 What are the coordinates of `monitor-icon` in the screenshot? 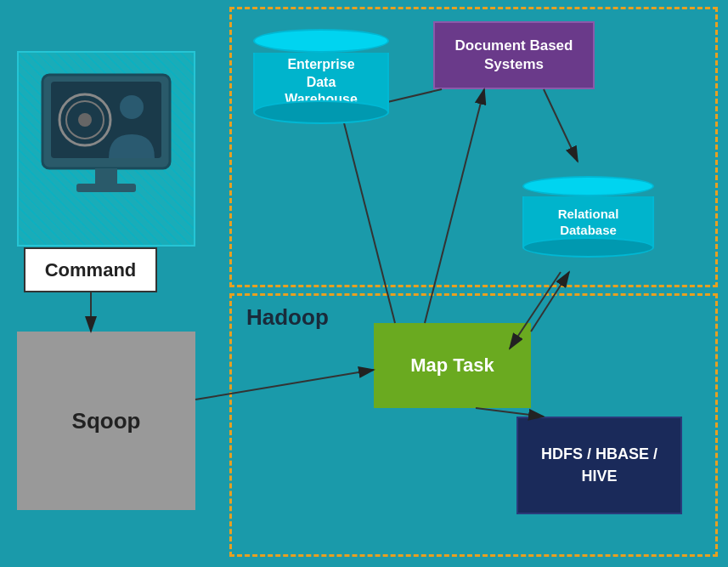 It's located at (106, 145).